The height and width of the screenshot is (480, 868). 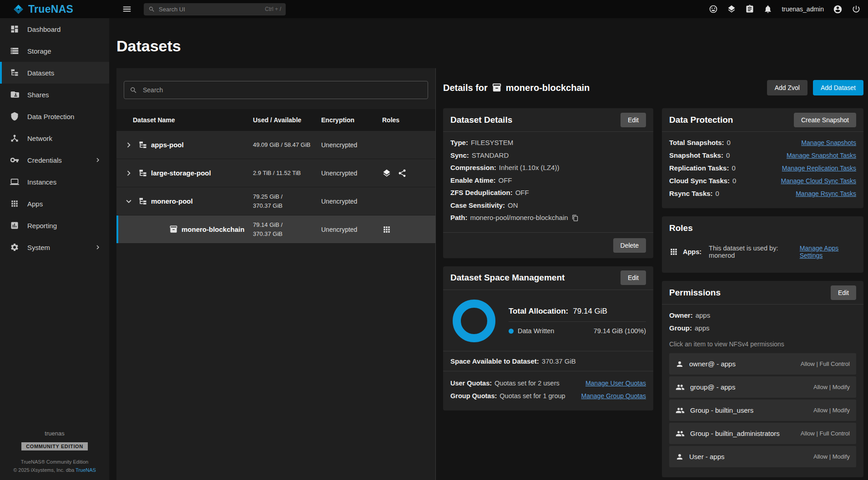 I want to click on column-used-available: Used / Available, so click(x=287, y=120).